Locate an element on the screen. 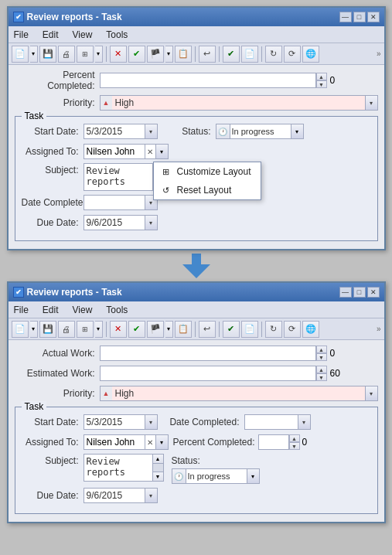 Image resolution: width=392 pixels, height=555 pixels. tb-new-dropdown-1: ▾ is located at coordinates (34, 54).